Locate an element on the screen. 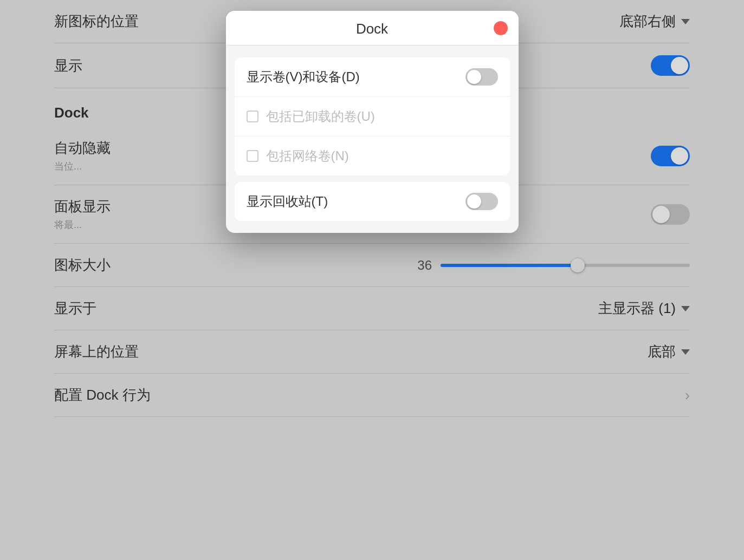 This screenshot has height=560, width=744. modal-title: Dock is located at coordinates (372, 29).